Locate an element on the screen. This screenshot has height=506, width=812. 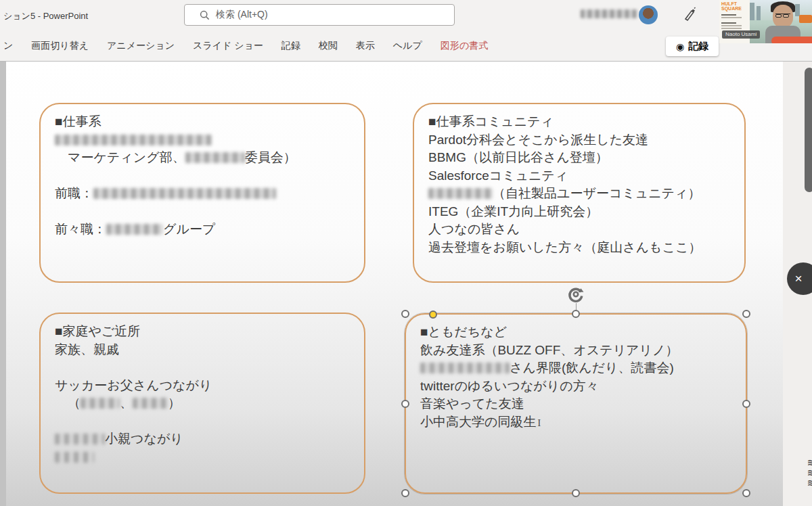
slide-text: 前職： is located at coordinates (74, 193).